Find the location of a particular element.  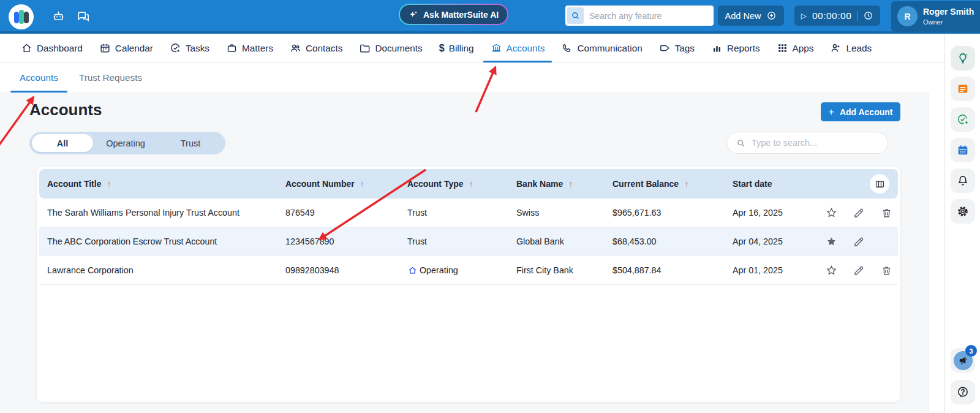

filter-trust: Trust is located at coordinates (190, 143).